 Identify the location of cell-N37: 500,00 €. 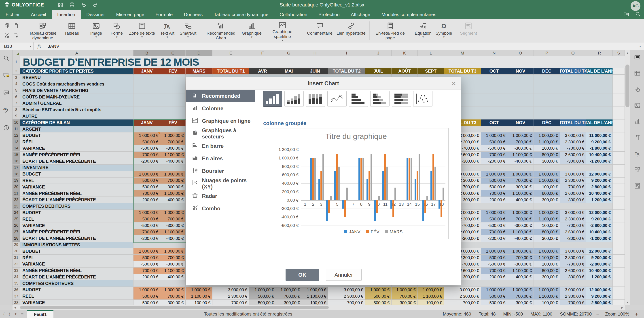
(494, 297).